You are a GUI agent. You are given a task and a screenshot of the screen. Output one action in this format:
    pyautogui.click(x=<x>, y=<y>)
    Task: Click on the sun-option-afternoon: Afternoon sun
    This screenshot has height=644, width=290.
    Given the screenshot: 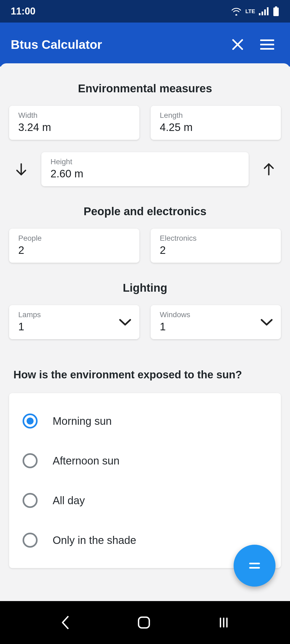 What is the action you would take?
    pyautogui.click(x=145, y=461)
    